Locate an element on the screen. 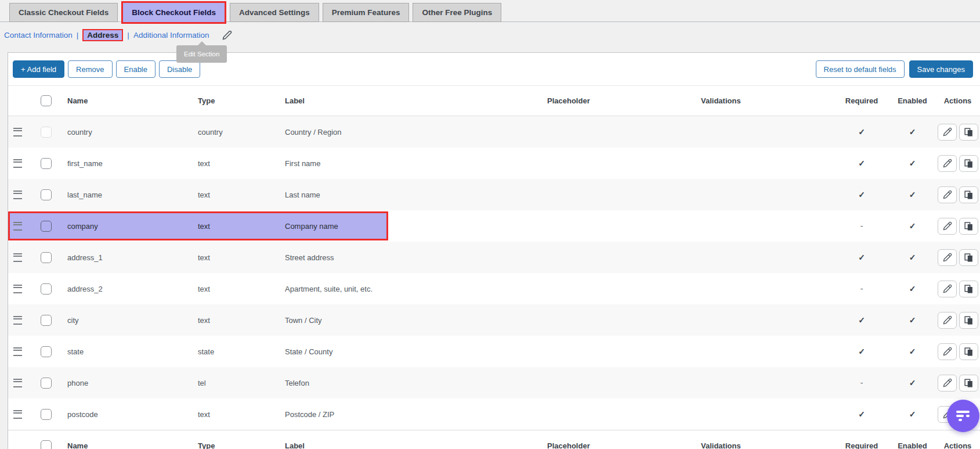  field-name: city is located at coordinates (129, 321).